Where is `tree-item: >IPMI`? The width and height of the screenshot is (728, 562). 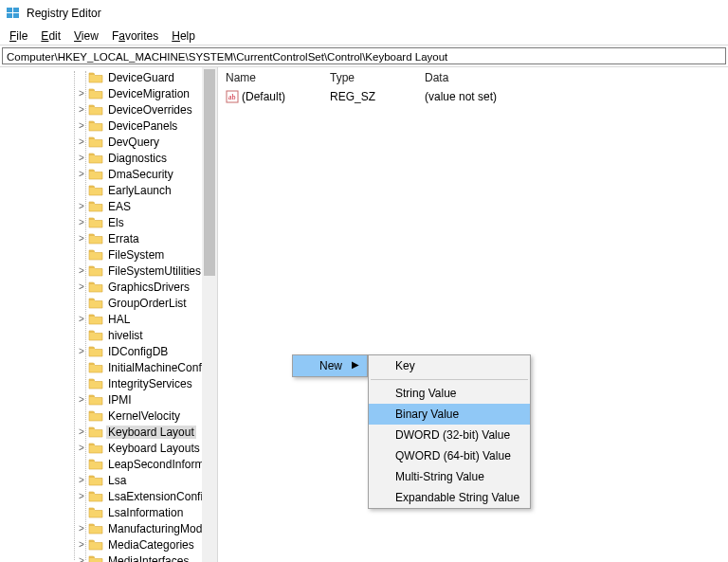 tree-item: >IPMI is located at coordinates (108, 400).